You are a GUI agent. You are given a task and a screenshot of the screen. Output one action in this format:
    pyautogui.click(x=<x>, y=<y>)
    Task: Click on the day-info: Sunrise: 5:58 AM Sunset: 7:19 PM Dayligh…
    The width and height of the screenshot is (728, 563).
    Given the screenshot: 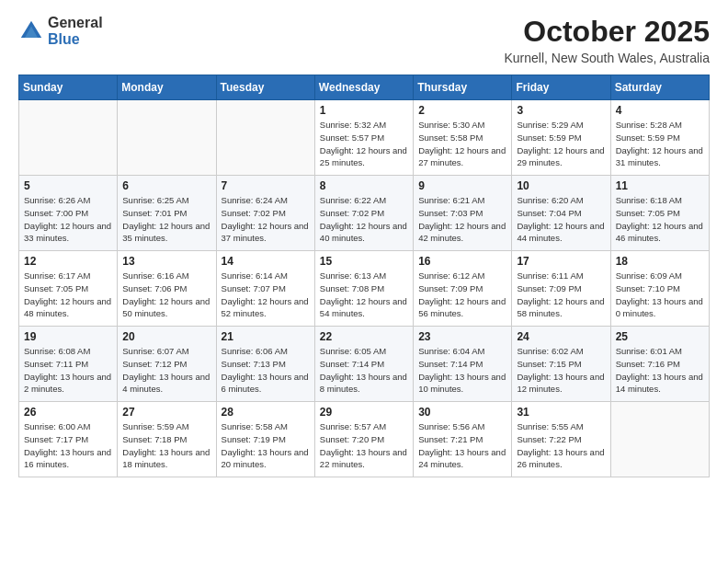 What is the action you would take?
    pyautogui.click(x=266, y=445)
    